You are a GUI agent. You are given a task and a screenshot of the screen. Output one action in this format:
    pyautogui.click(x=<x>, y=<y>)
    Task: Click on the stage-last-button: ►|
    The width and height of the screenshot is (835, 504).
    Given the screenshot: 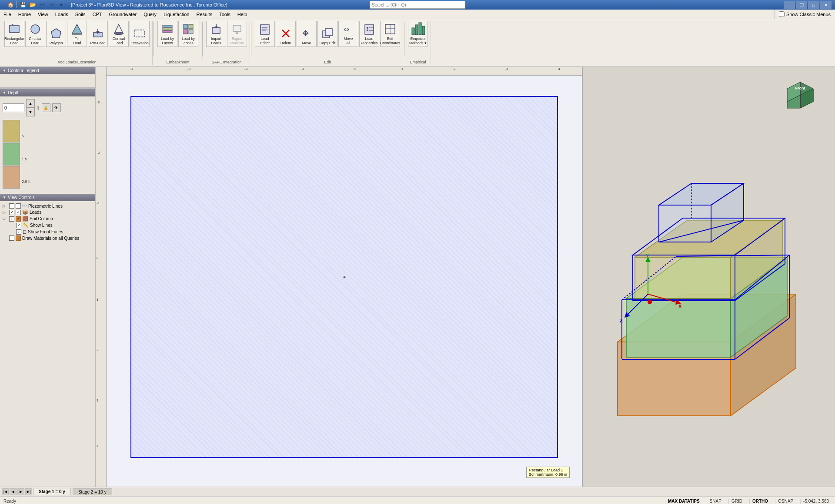 What is the action you would take?
    pyautogui.click(x=29, y=492)
    